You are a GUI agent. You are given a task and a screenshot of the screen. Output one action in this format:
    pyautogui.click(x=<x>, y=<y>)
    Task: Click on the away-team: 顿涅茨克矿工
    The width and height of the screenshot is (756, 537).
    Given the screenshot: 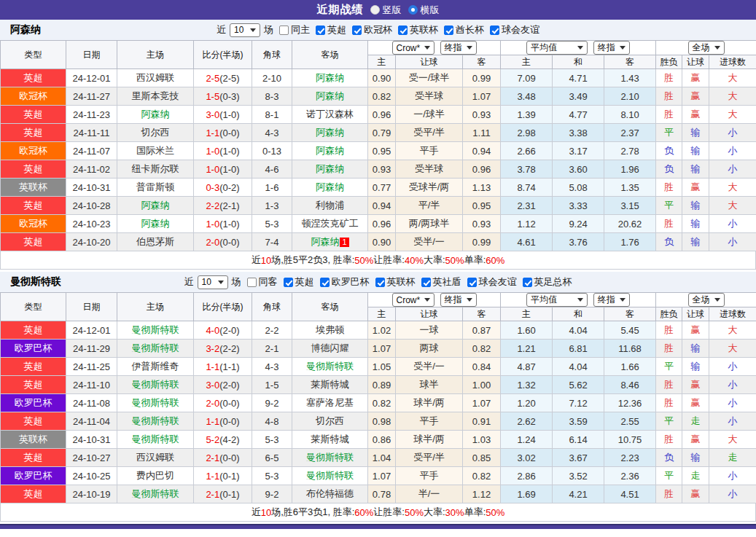 What is the action you would take?
    pyautogui.click(x=330, y=224)
    